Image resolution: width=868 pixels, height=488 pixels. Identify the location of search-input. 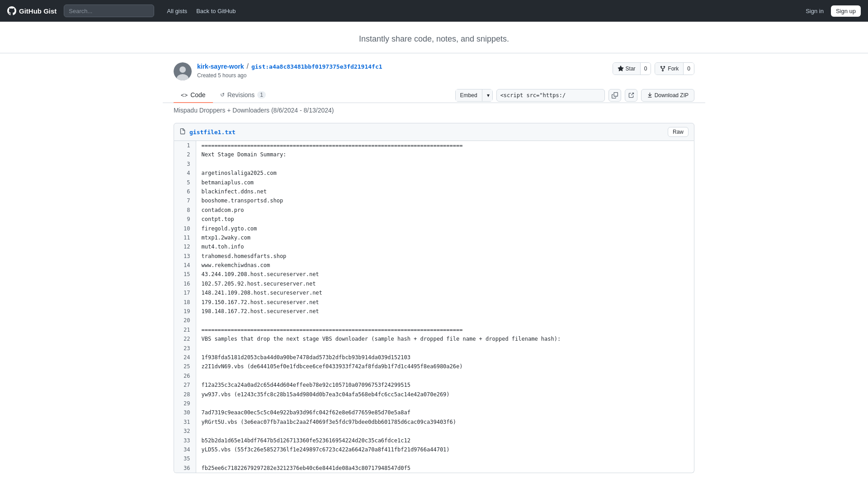
(109, 11).